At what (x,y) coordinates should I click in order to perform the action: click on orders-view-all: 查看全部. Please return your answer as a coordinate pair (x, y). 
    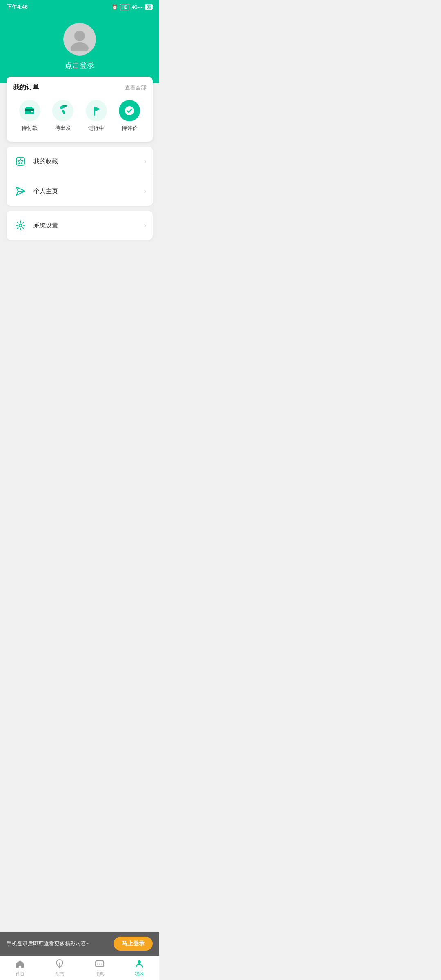
    Looking at the image, I should click on (136, 88).